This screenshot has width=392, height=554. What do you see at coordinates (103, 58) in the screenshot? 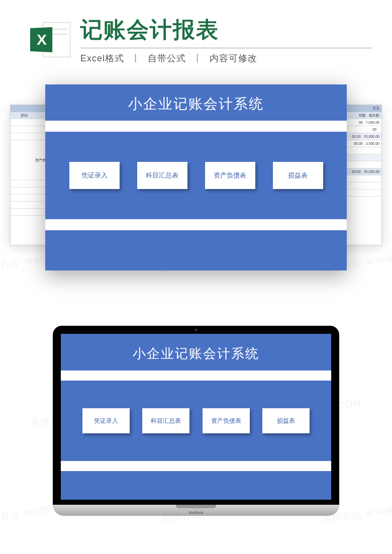
I see `sub-format: Excel格式` at bounding box center [103, 58].